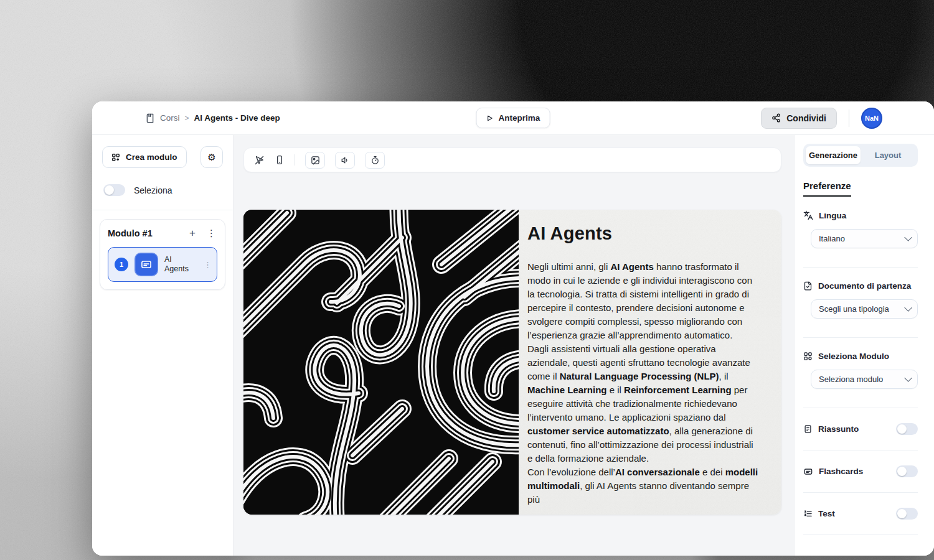  What do you see at coordinates (861, 156) in the screenshot?
I see `panel-tabs: Generazione Layout` at bounding box center [861, 156].